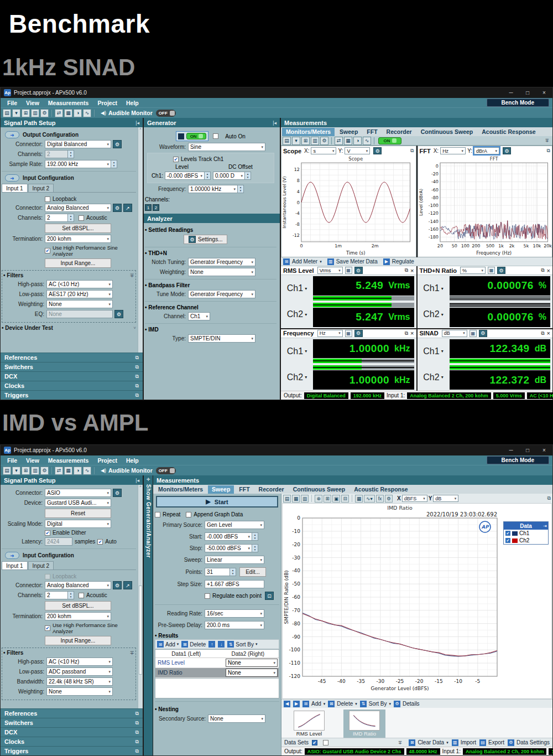 This screenshot has height=756, width=553. Describe the element at coordinates (78, 144) in the screenshot. I see `output-connector-select: Digital Balanced▾` at that location.